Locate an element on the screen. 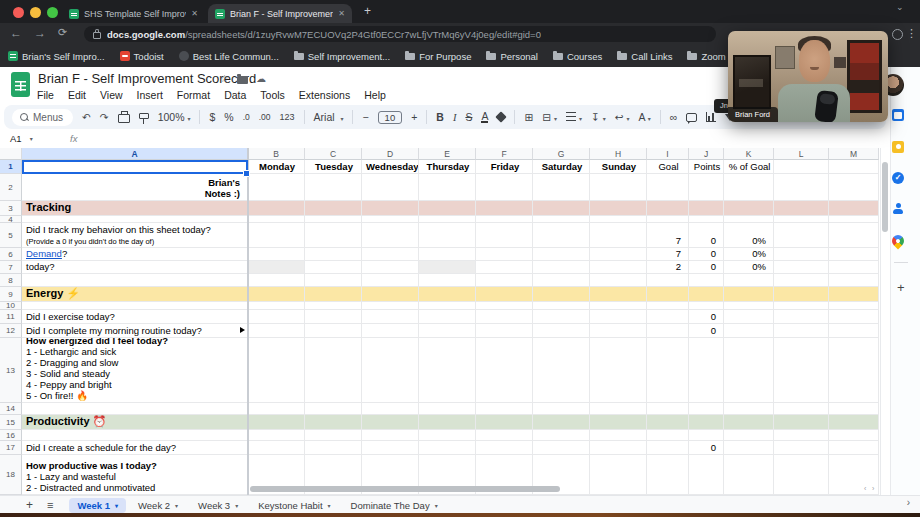 The image size is (920, 517). cell-F6 is located at coordinates (504, 254).